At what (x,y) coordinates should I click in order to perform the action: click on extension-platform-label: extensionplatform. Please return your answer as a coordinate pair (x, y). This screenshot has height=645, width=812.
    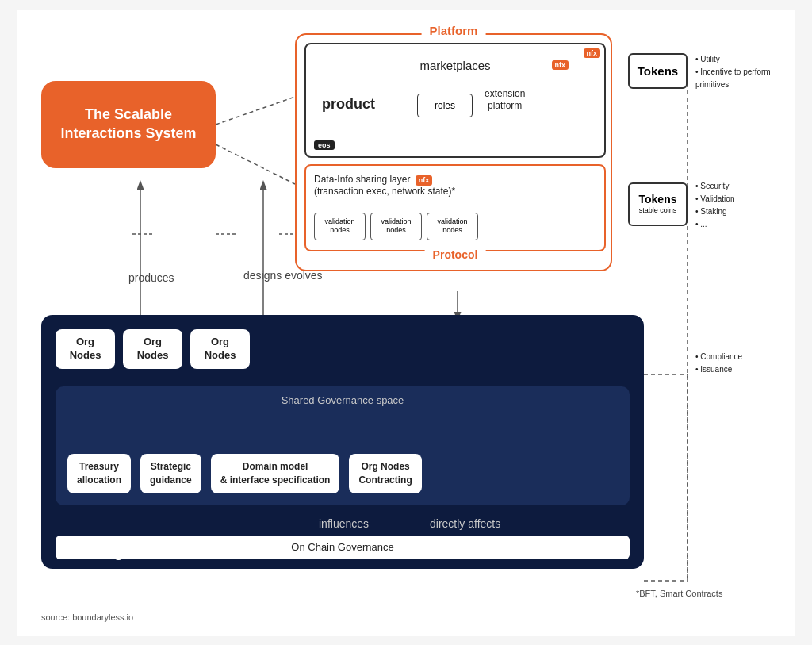
    Looking at the image, I should click on (504, 100).